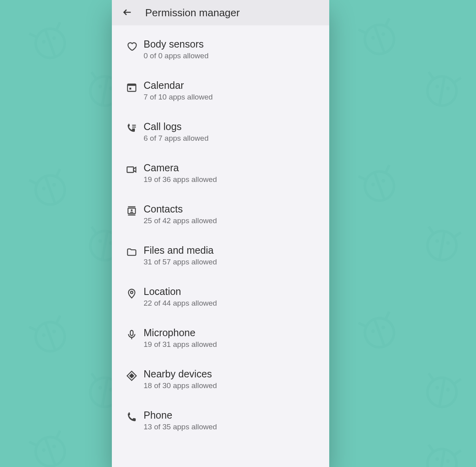  I want to click on list-item-label: Nearby devices, so click(180, 374).